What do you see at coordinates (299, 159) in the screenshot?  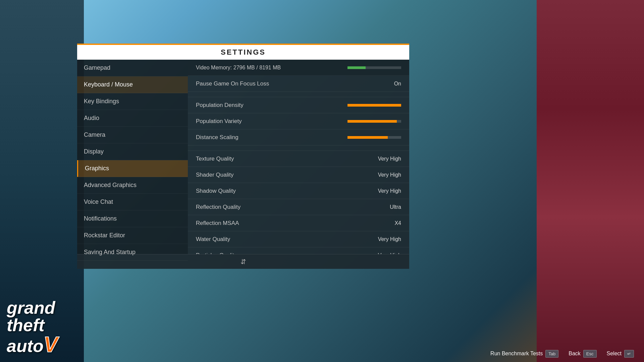 I see `texture-quality-row: Texture Quality Very High` at bounding box center [299, 159].